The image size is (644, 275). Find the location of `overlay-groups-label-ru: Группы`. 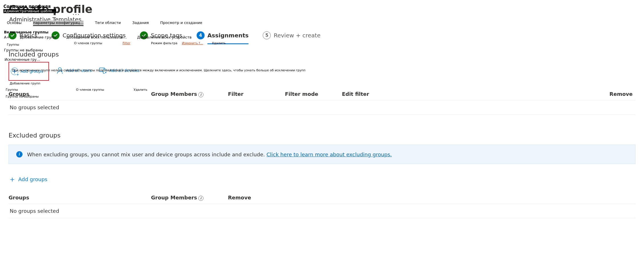

overlay-groups-label-ru: Группы is located at coordinates (13, 45).